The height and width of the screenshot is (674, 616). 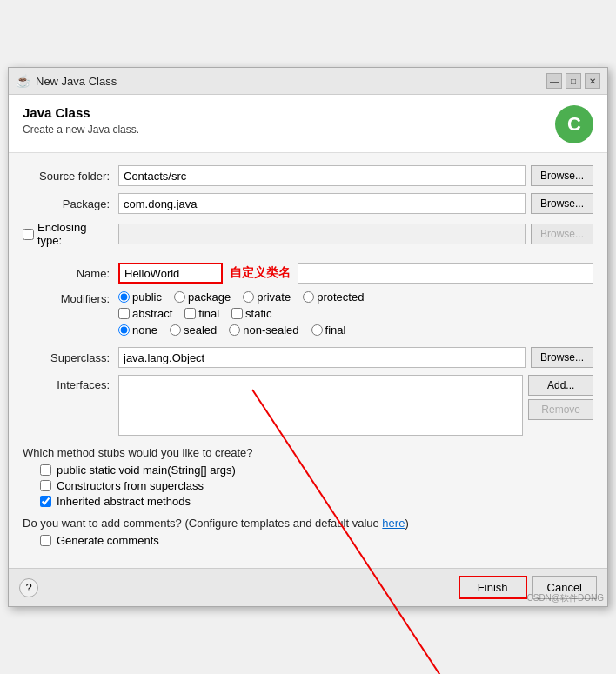 I want to click on superclass-row: Superclass: Browse..., so click(x=308, y=357).